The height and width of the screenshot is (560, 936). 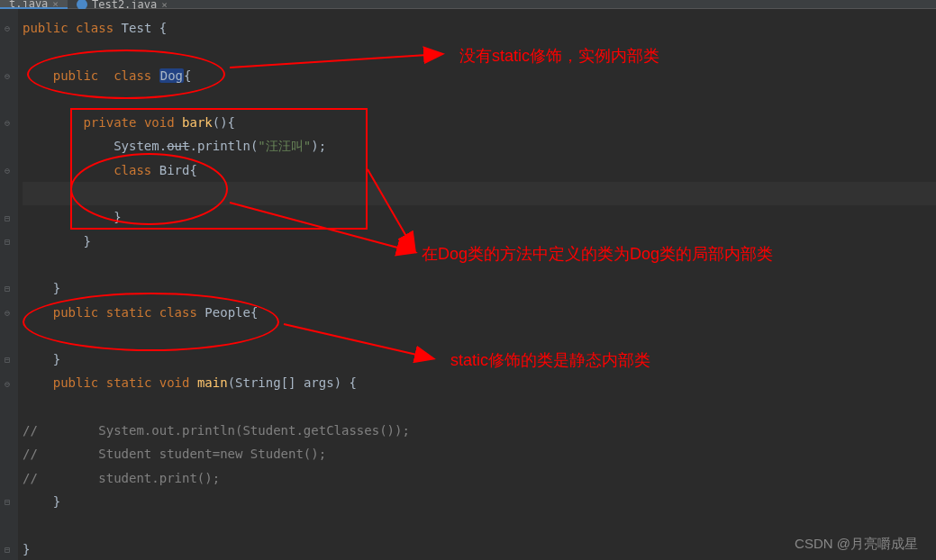 I want to click on annotation-text-2: 在Dog类的方法中定义的类为Dog类的局部内部类, so click(x=597, y=254).